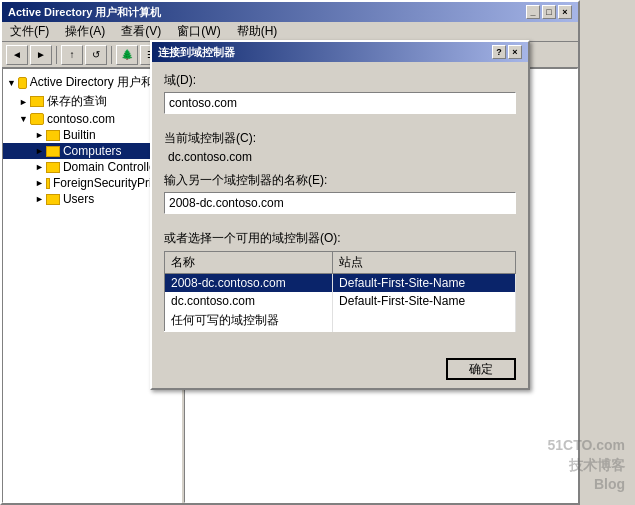 This screenshot has width=635, height=505. Describe the element at coordinates (340, 52) in the screenshot. I see `dialog-title-bar: 连接到域控制器 ? ×` at that location.